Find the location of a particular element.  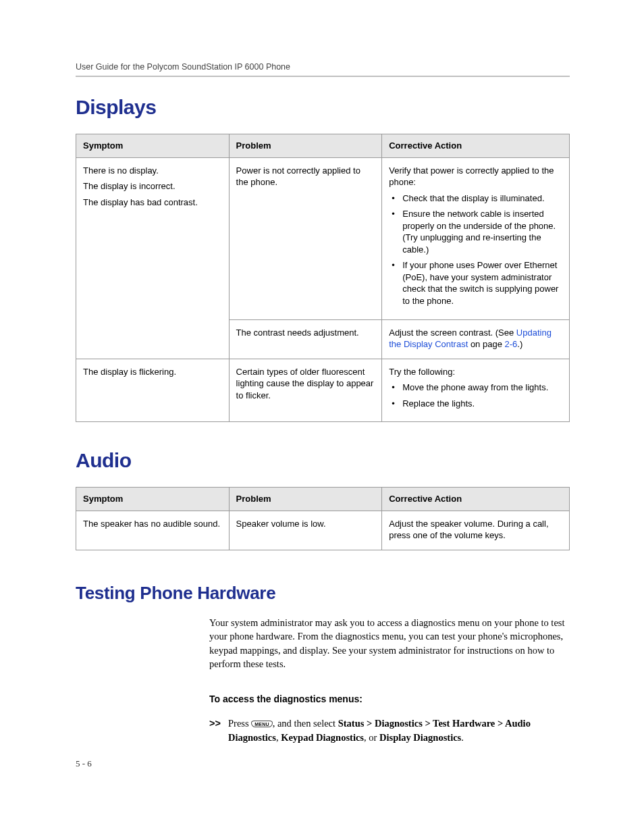

table-row: There is no display. The display is inco… is located at coordinates (323, 238).